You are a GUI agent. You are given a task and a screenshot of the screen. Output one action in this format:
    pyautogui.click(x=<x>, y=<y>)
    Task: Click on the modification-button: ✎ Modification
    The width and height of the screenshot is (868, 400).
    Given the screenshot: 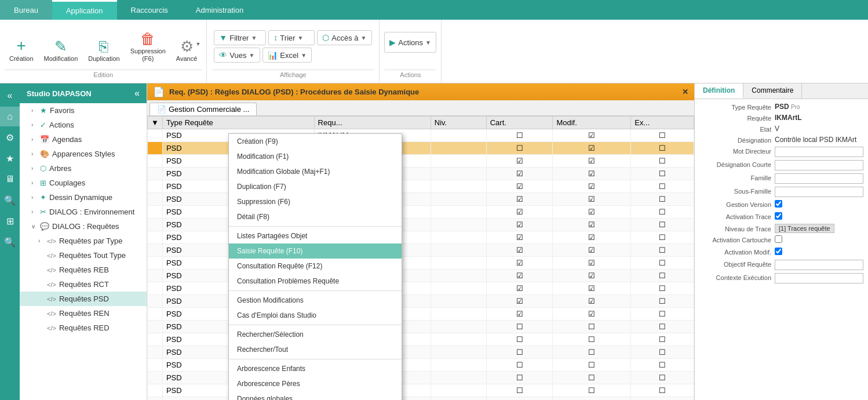 What is the action you would take?
    pyautogui.click(x=61, y=51)
    